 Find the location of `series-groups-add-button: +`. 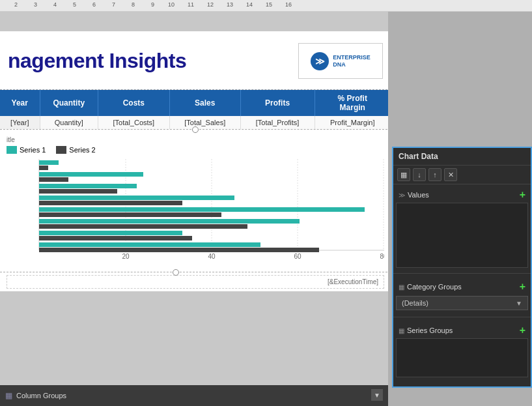

series-groups-add-button: + is located at coordinates (522, 330).